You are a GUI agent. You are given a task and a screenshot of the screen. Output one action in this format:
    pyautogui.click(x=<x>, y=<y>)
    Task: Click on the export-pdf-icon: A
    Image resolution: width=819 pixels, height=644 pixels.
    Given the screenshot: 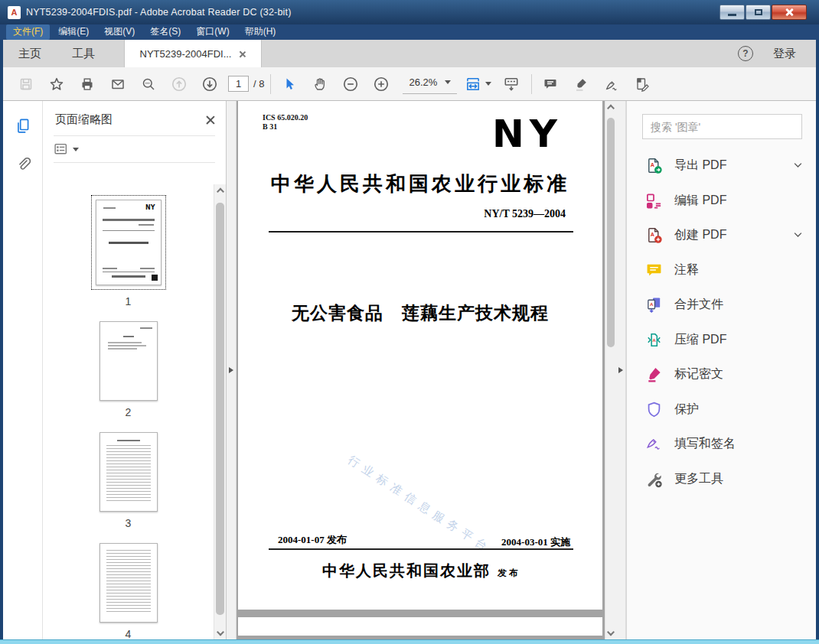 What is the action you would take?
    pyautogui.click(x=654, y=166)
    